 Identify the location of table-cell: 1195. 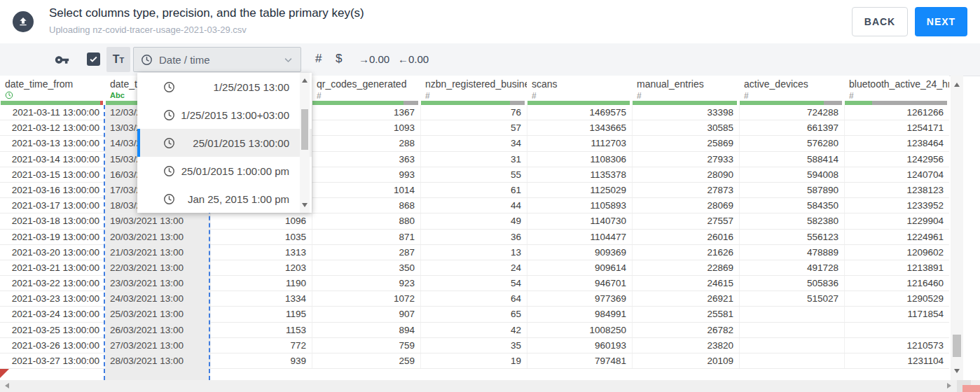
(261, 314).